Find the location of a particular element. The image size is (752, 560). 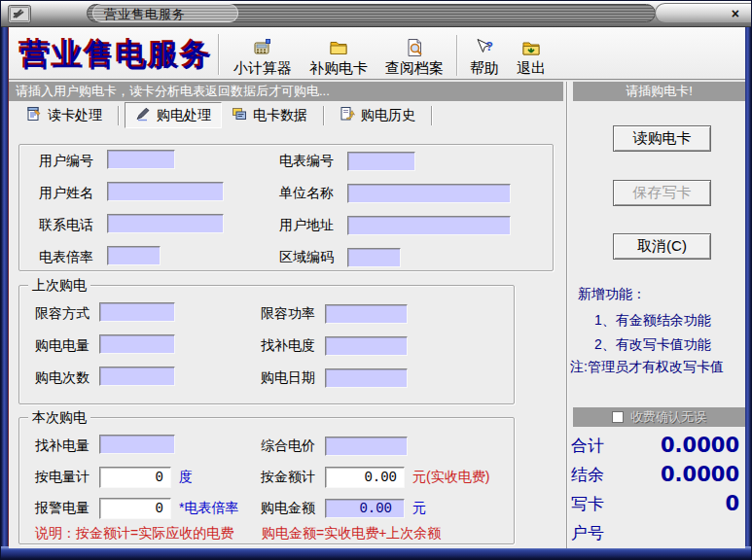

toolbar-help-button: ? 帮助 is located at coordinates (484, 57).